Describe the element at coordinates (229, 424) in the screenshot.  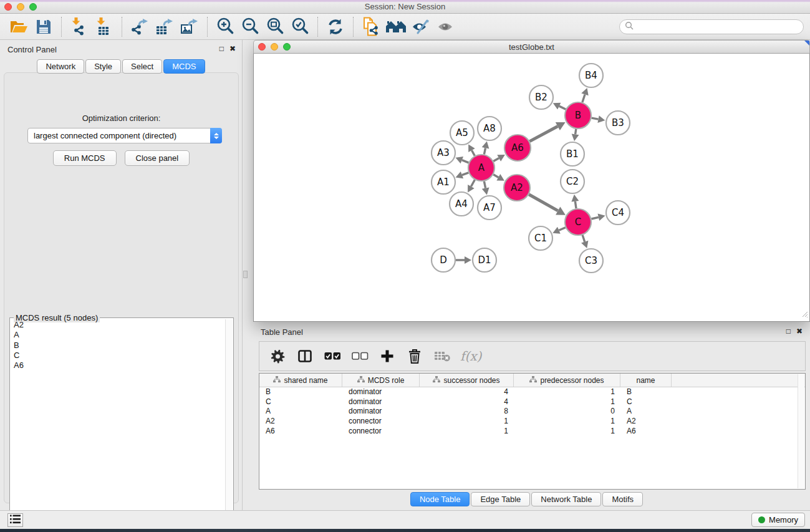
I see `mcds-result-scrollbar` at that location.